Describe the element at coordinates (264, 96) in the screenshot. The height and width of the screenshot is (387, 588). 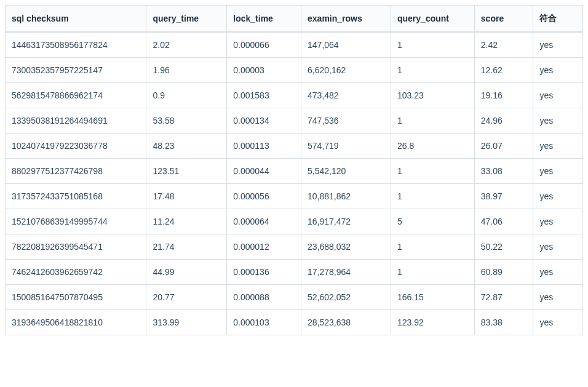
I see `cell-lock-time: 0.001583` at that location.